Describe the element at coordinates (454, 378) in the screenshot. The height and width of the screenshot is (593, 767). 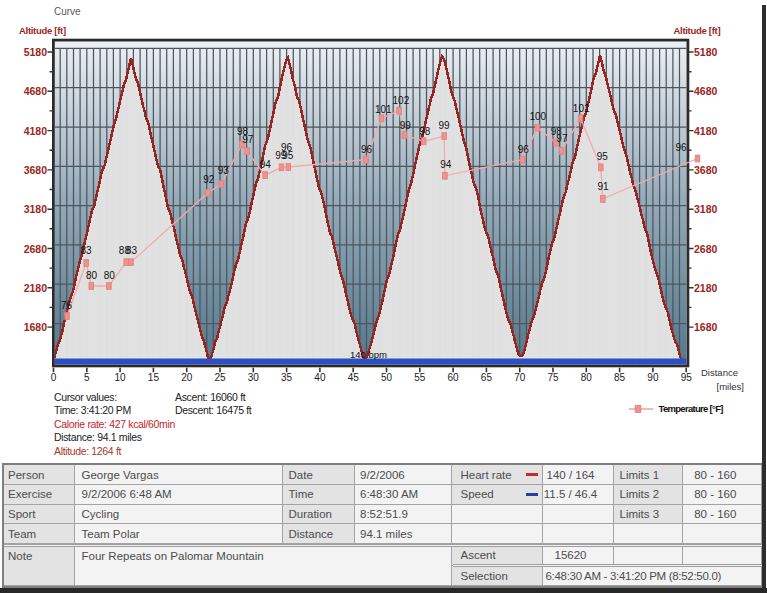
I see `svg-text: 60` at that location.